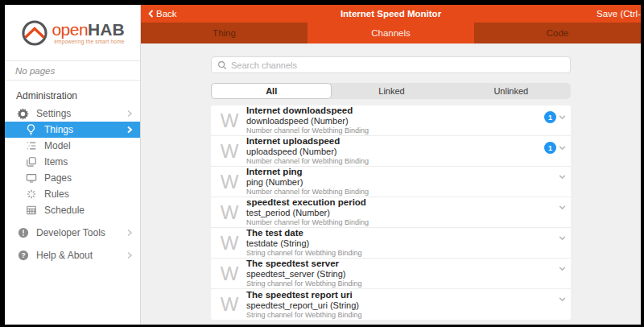  What do you see at coordinates (72, 178) in the screenshot?
I see `sidebar-item-pages: Pages` at bounding box center [72, 178].